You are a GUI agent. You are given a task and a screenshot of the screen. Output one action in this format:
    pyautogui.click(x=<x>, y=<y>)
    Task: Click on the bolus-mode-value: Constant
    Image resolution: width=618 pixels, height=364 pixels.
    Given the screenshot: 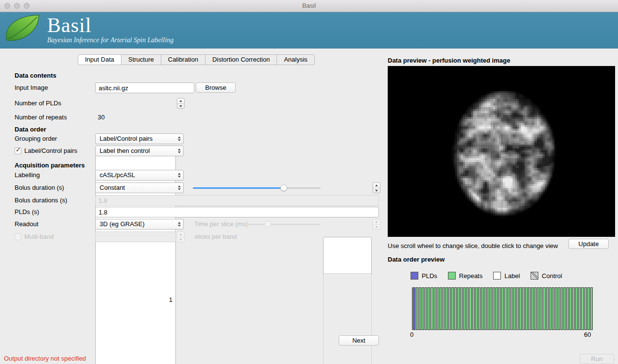 What is the action you would take?
    pyautogui.click(x=112, y=187)
    